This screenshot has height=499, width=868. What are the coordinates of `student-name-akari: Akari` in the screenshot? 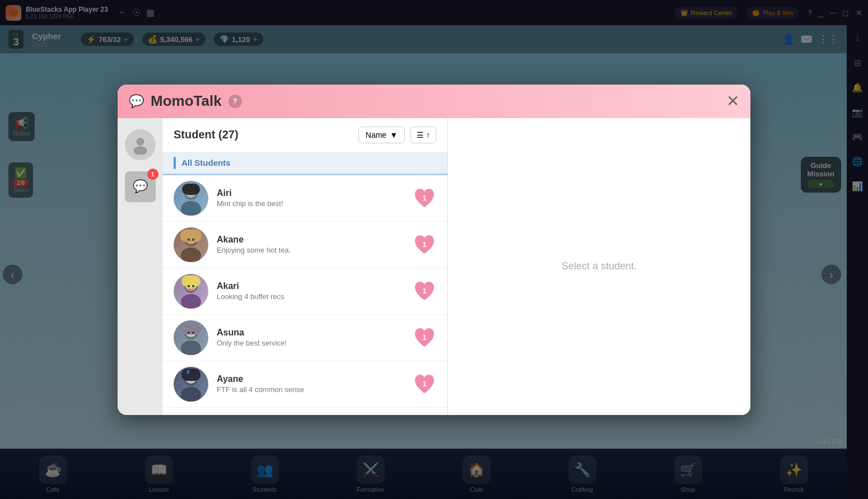 It's located at (310, 286).